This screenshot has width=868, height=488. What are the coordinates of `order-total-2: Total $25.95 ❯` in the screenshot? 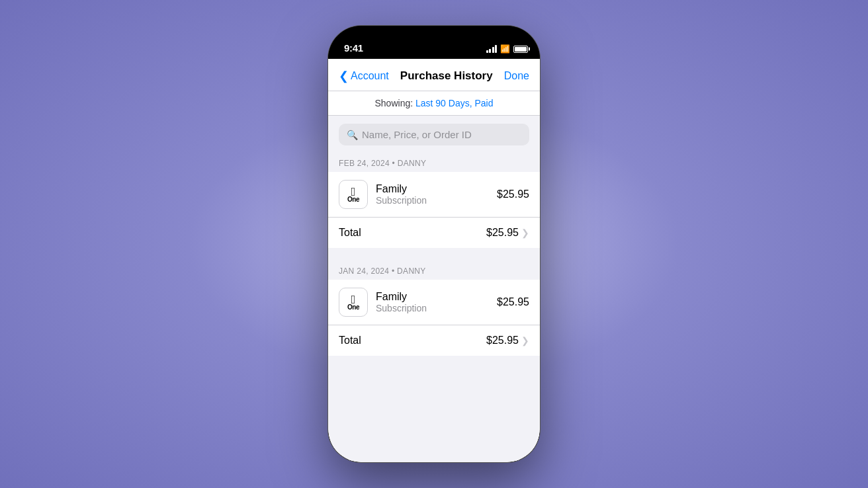 It's located at (434, 341).